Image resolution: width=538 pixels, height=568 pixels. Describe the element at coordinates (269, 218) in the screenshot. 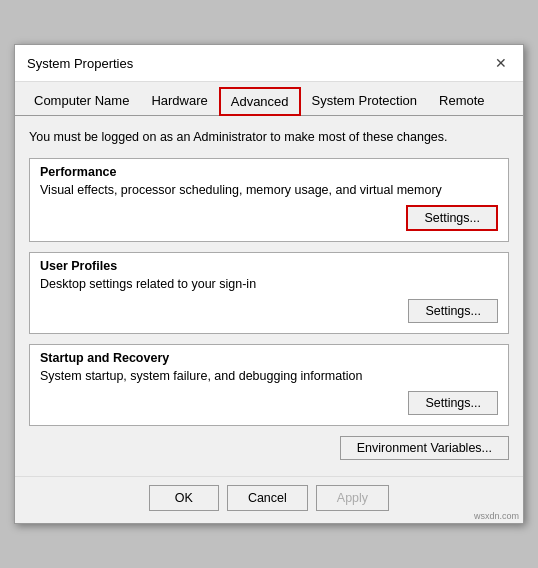

I see `performance-btn-row: Settings...` at that location.